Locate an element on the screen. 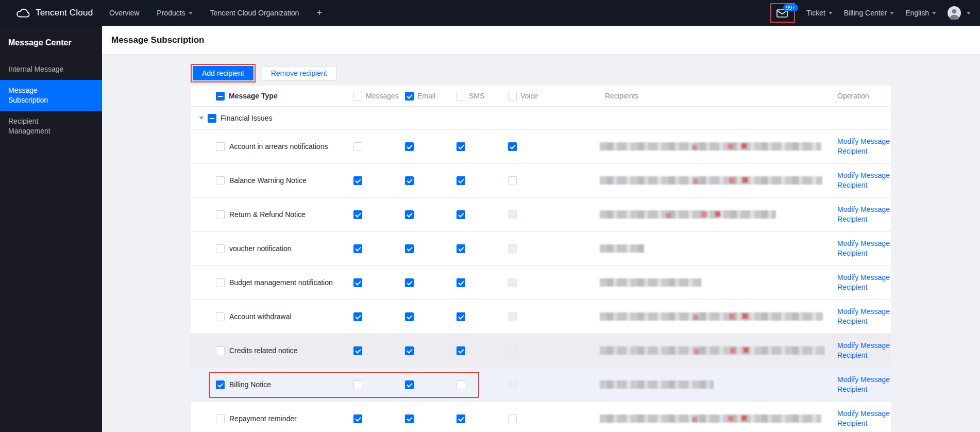  top-navigation: Tencent Cloud Overview Products Tencent … is located at coordinates (490, 13).